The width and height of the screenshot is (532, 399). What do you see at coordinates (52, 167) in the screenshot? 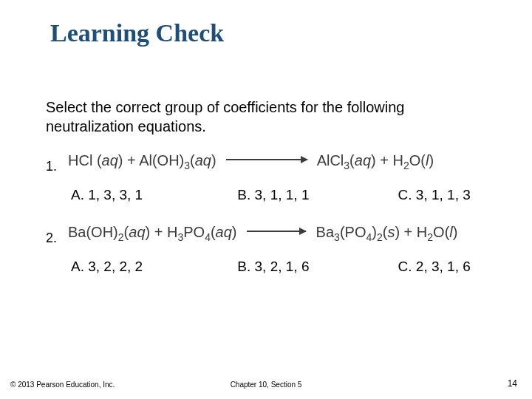
I see `question-1-number: 1.` at bounding box center [52, 167].